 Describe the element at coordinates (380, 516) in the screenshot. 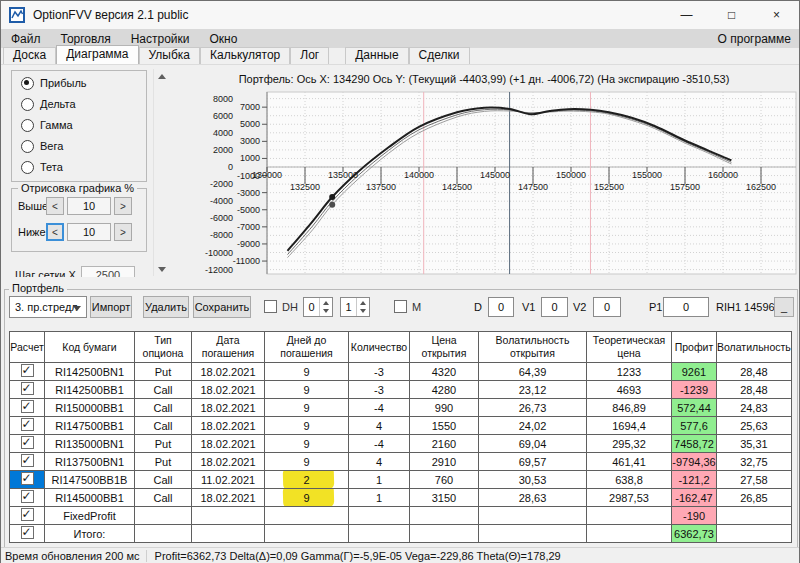

I see `cell-qty` at that location.